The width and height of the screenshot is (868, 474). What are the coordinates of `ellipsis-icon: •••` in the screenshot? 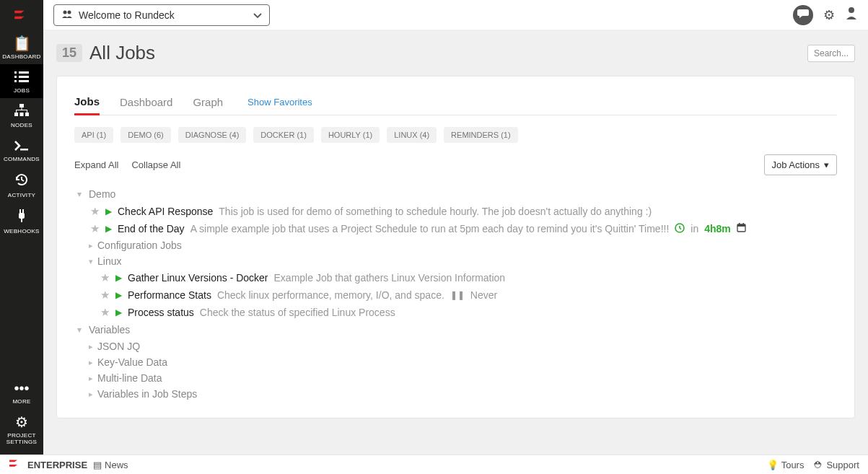 It's located at (22, 388).